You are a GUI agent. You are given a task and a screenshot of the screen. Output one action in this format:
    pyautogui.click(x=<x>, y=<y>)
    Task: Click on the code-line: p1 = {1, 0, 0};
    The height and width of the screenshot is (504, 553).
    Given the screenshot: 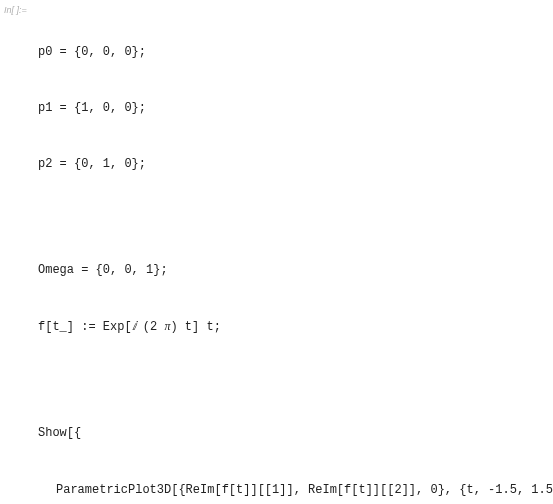 What is the action you would take?
    pyautogui.click(x=292, y=108)
    